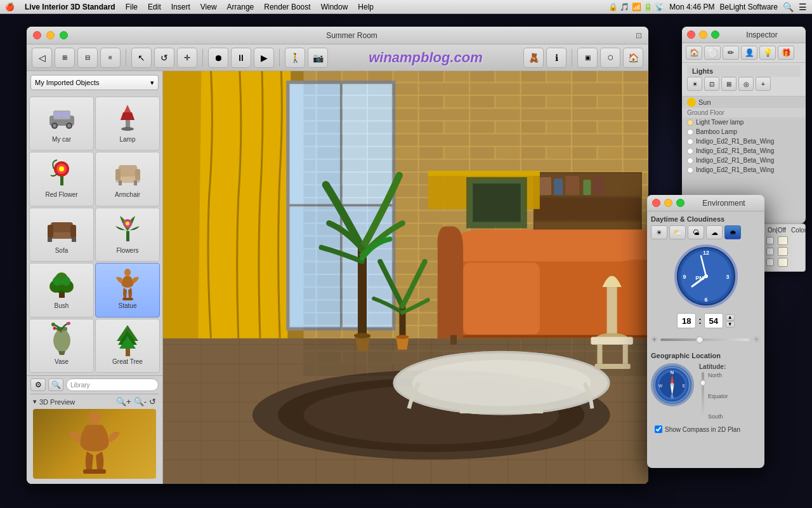 The width and height of the screenshot is (812, 508). What do you see at coordinates (62, 179) in the screenshot?
I see `object-item-red-flower: Red Flower` at bounding box center [62, 179].